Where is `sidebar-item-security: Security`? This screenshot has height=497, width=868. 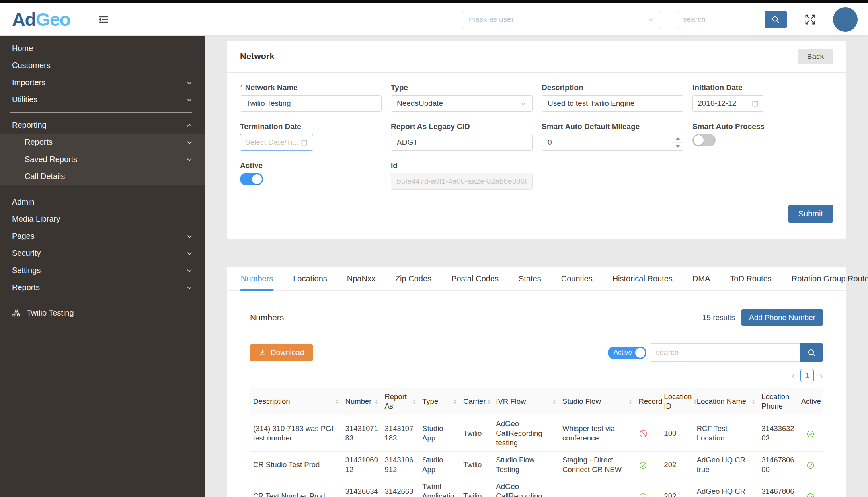 sidebar-item-security: Security is located at coordinates (103, 253).